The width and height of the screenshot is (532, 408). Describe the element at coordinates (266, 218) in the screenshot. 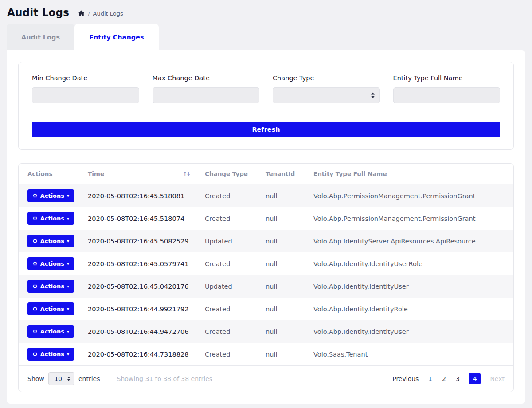

I see `table-row: ⚙ Actions ▾ 2020-05-08T02:16:45.518074 C…` at that location.